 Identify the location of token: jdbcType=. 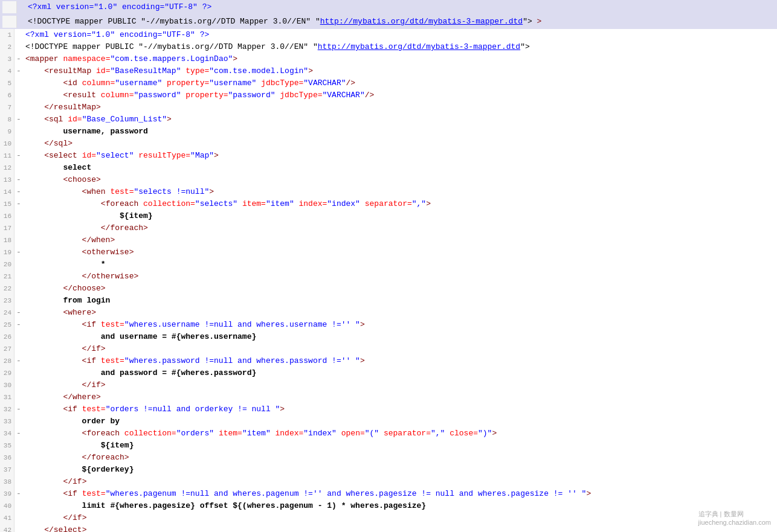
(299, 95).